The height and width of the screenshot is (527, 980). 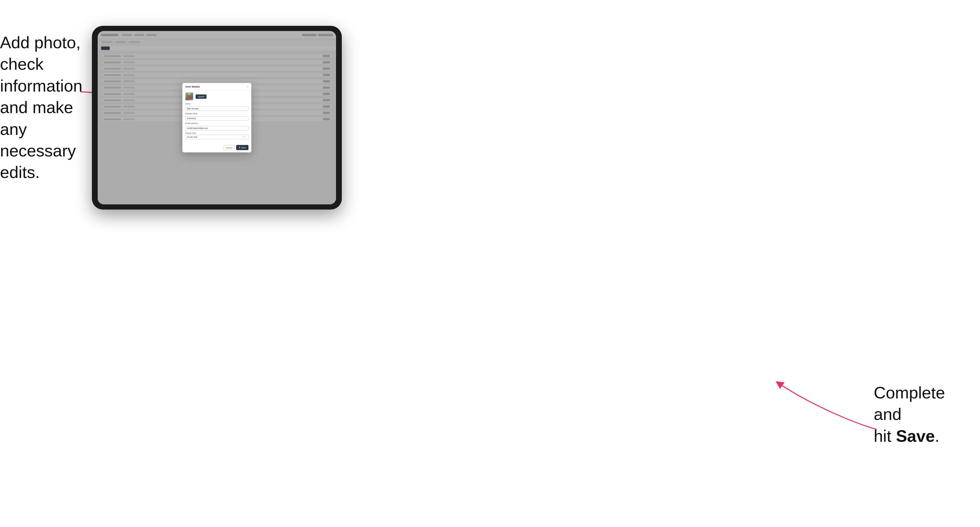 What do you see at coordinates (217, 109) in the screenshot?
I see `name-input` at bounding box center [217, 109].